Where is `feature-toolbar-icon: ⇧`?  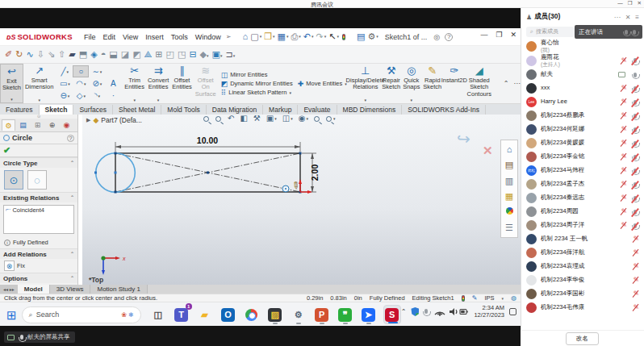 feature-toolbar-icon: ⇧ is located at coordinates (61, 55).